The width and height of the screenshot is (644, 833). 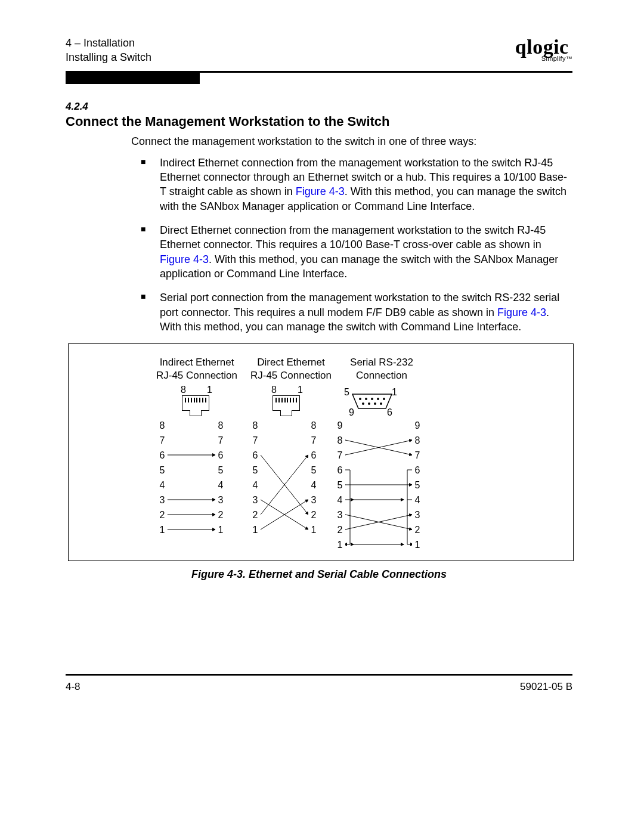 I want to click on figure-caption: Figure 4-3. Ethernet and Serial Cable Co…, so click(x=319, y=575).